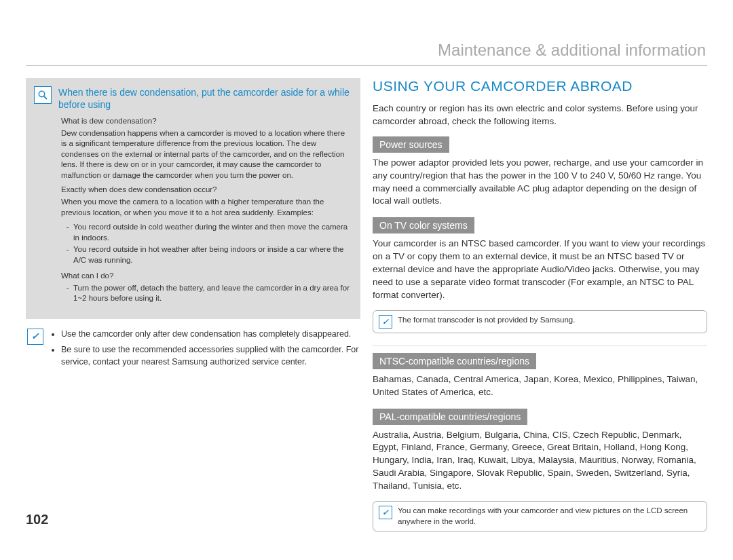 The image size is (733, 560). I want to click on dew-a3-li1: Turn the power off, detach the battery, …, so click(213, 293).